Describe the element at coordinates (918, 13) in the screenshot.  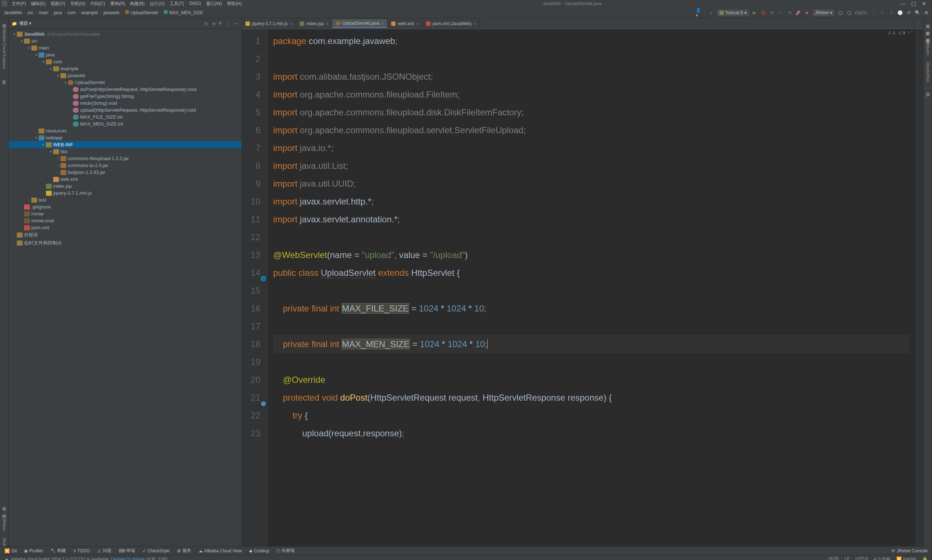
I see `search-icon: 🔍` at that location.